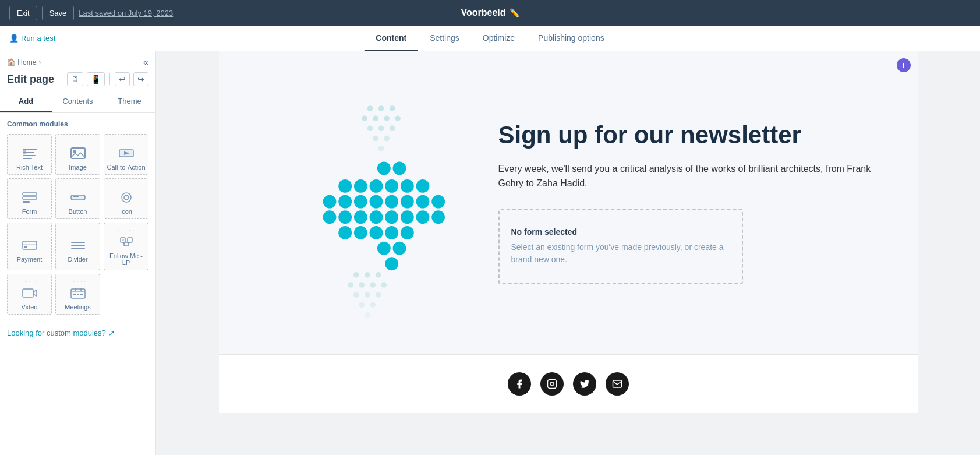  Describe the element at coordinates (391, 38) in the screenshot. I see `tab-content: Content` at that location.